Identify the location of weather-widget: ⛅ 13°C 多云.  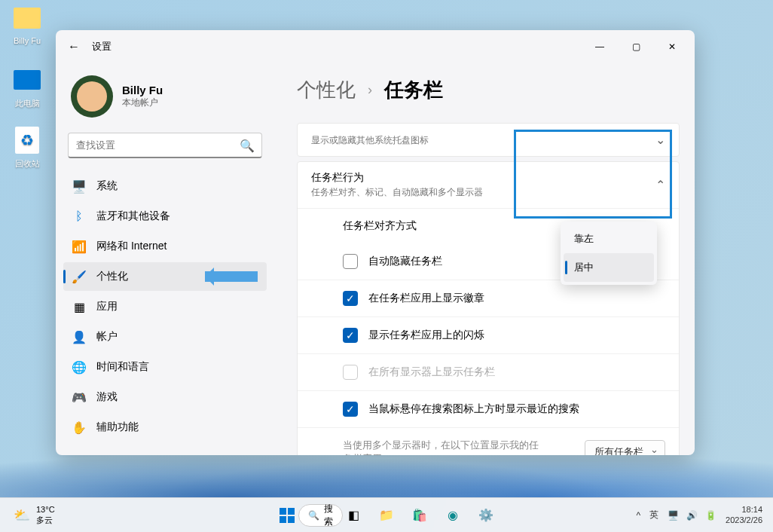
(27, 515).